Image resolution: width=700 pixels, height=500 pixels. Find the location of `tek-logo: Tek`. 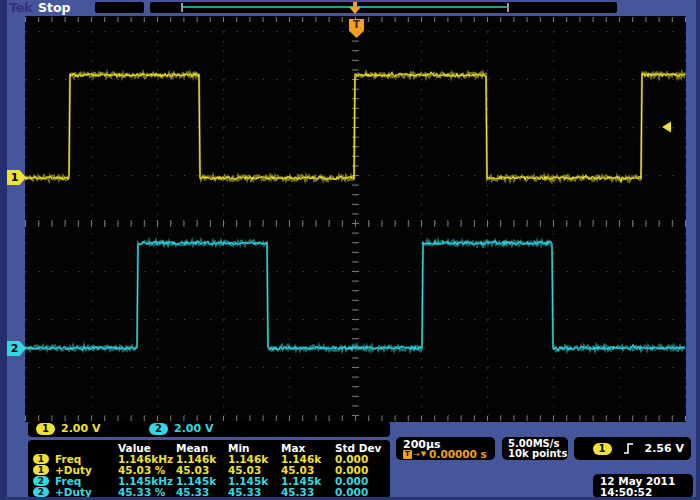

tek-logo: Tek is located at coordinates (20, 8).